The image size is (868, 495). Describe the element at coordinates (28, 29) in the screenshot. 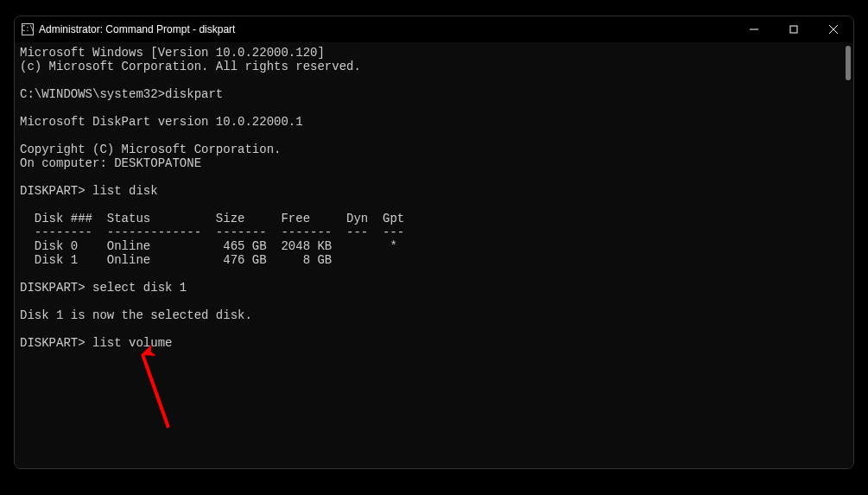

I see `cmd-icon: C:\` at that location.